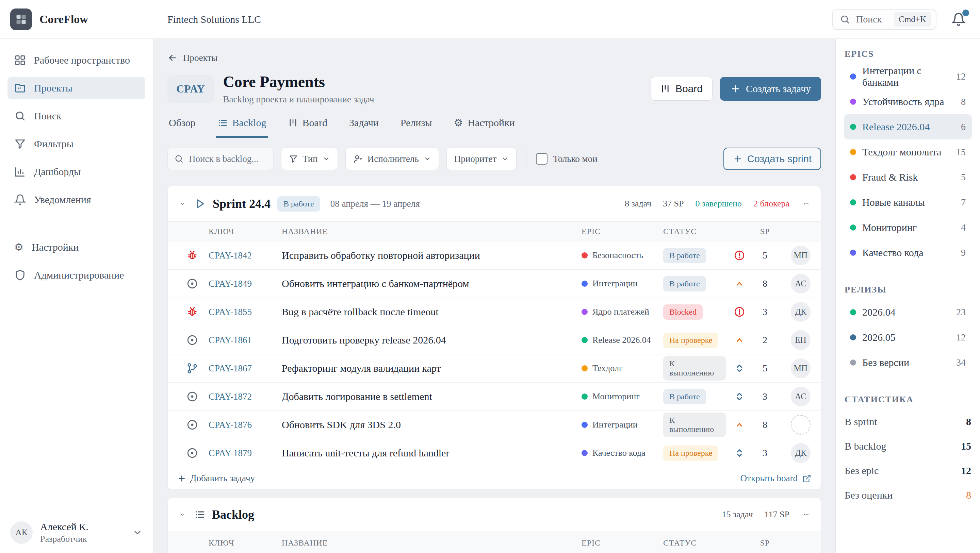 The image size is (980, 553). Describe the element at coordinates (776, 478) in the screenshot. I see `open-board-link: Открыть board` at that location.